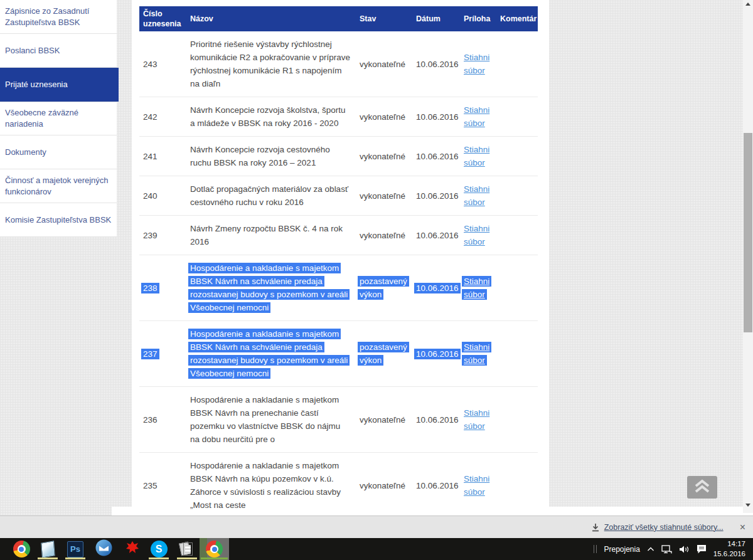 This screenshot has width=753, height=560. I want to click on scrollbar-down-arrow-icon, so click(748, 505).